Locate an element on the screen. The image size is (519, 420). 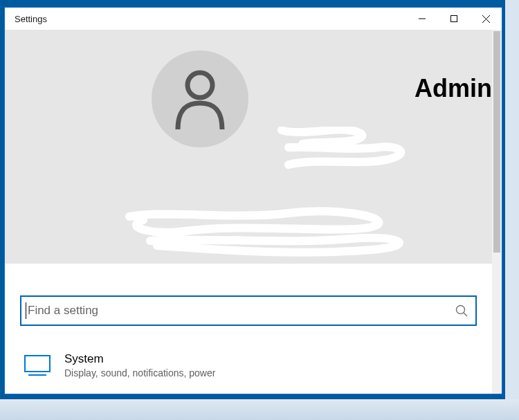
category-text: System Display, sound, notifications, po… is located at coordinates (140, 365).